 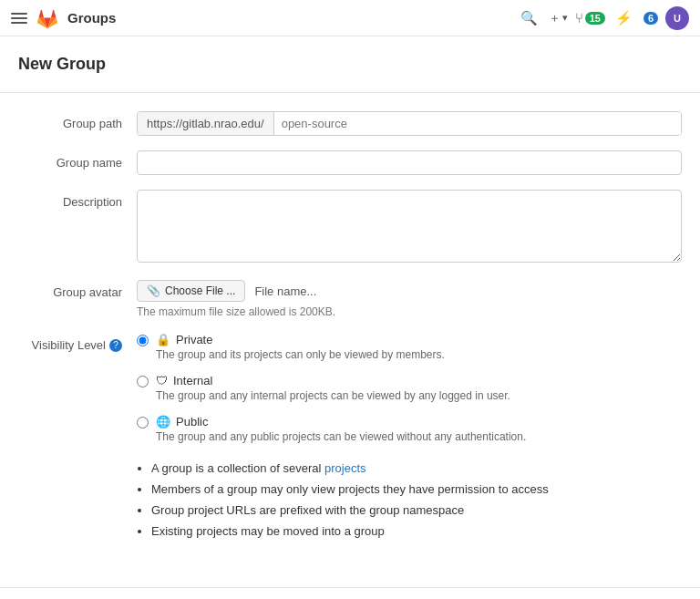 What do you see at coordinates (417, 489) in the screenshot?
I see `info-bullet-2: Members of a group may only view project…` at bounding box center [417, 489].